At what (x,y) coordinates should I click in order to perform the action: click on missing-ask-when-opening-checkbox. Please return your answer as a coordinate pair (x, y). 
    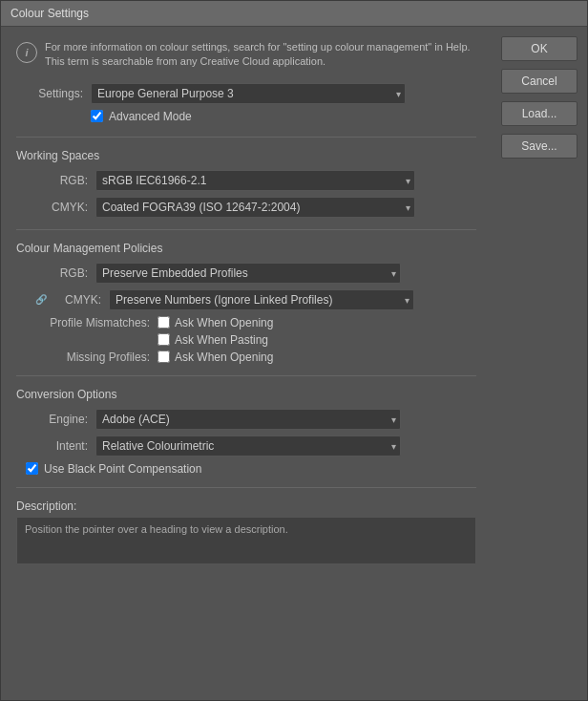
    Looking at the image, I should click on (164, 357).